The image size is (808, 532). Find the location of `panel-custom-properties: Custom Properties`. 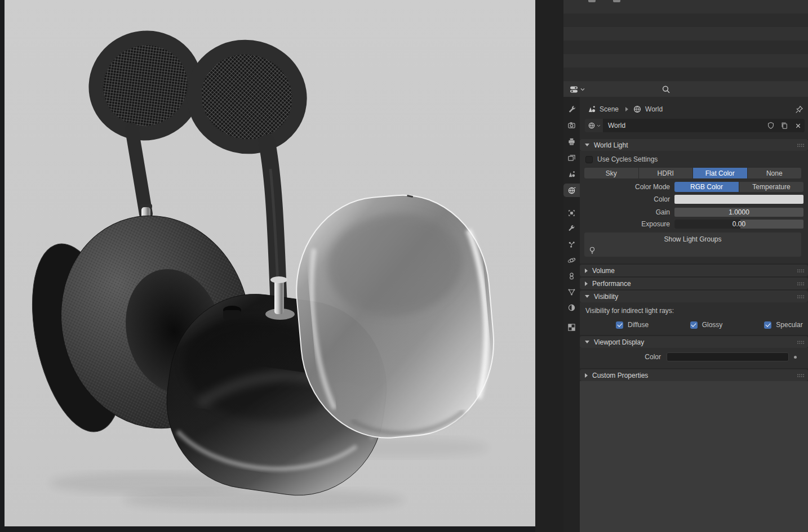

panel-custom-properties: Custom Properties is located at coordinates (694, 375).